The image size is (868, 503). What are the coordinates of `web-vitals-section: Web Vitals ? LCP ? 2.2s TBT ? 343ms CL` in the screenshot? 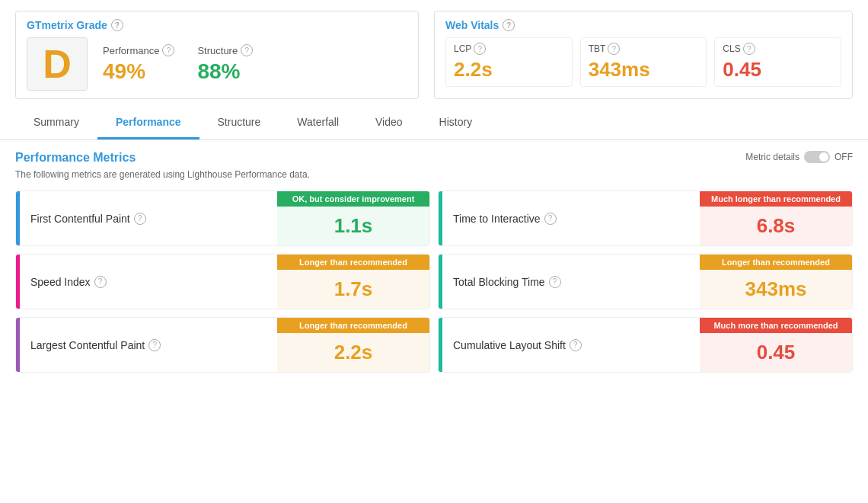 It's located at (643, 55).